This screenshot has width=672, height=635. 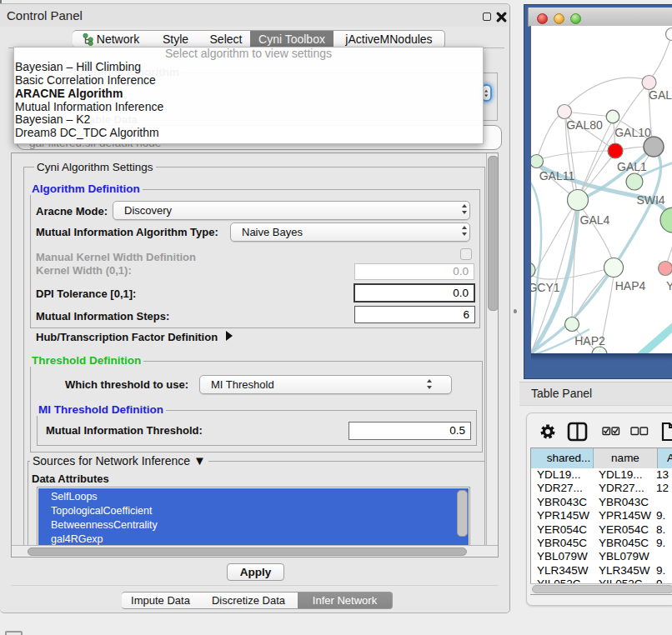 What do you see at coordinates (650, 200) in the screenshot?
I see `svg-text: SWI4` at bounding box center [650, 200].